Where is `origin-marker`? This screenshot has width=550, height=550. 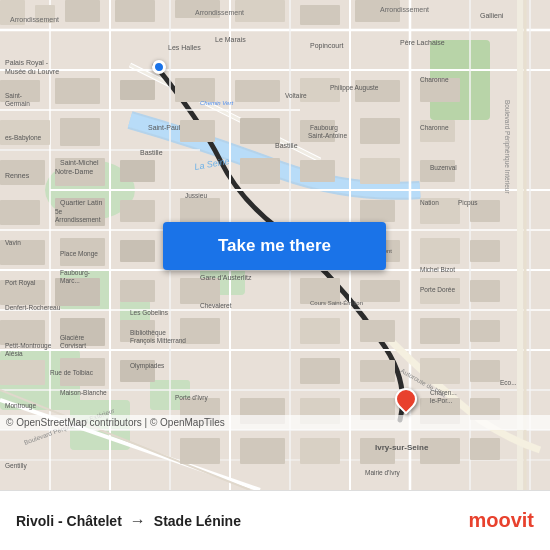 origin-marker is located at coordinates (159, 67).